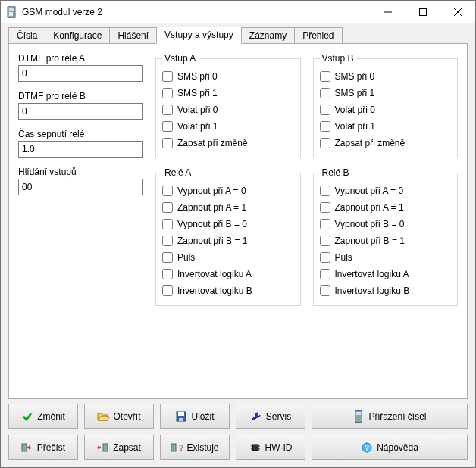 The width and height of the screenshot is (476, 468). I want to click on close-button, so click(458, 12).